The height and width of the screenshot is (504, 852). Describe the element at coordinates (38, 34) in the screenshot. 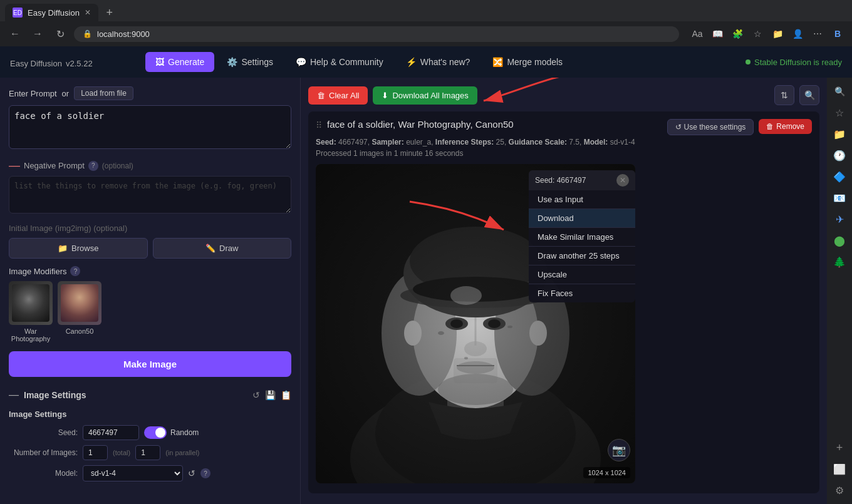

I see `forward-btn: →` at that location.